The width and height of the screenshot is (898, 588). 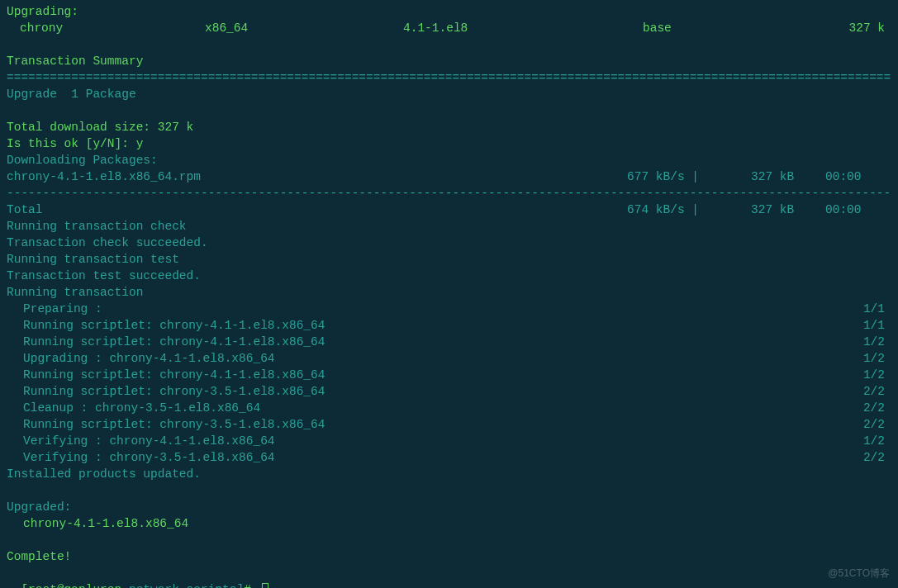 I want to click on download-size-val: 327 kB, so click(x=788, y=177).